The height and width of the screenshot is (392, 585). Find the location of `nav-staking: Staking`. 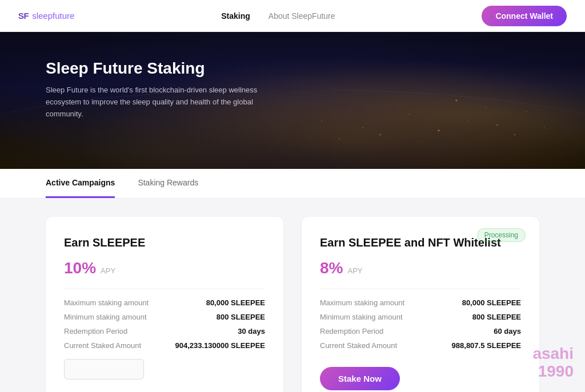

nav-staking: Staking is located at coordinates (235, 16).